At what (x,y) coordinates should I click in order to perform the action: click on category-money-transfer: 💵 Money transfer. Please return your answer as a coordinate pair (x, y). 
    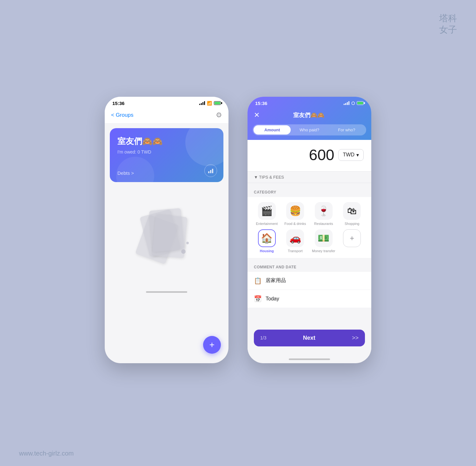
    Looking at the image, I should click on (324, 241).